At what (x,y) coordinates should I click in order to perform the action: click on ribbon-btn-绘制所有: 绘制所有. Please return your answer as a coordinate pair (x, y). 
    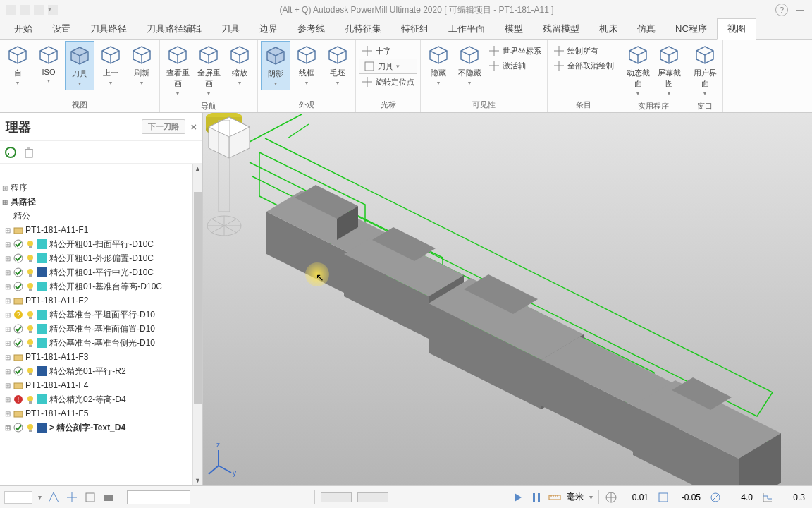
    Looking at the image, I should click on (584, 51).